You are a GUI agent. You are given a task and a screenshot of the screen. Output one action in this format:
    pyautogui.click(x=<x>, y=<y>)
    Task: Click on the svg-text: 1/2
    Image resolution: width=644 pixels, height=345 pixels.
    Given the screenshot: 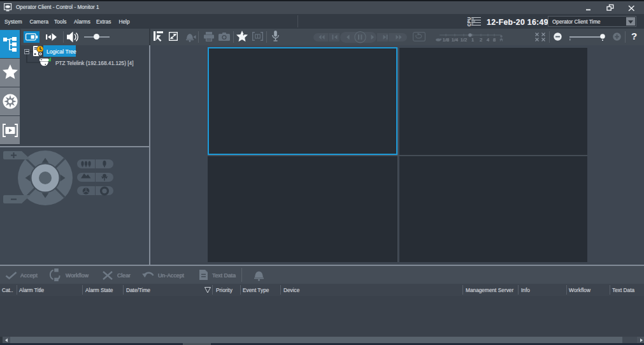 What is the action you would take?
    pyautogui.click(x=464, y=40)
    